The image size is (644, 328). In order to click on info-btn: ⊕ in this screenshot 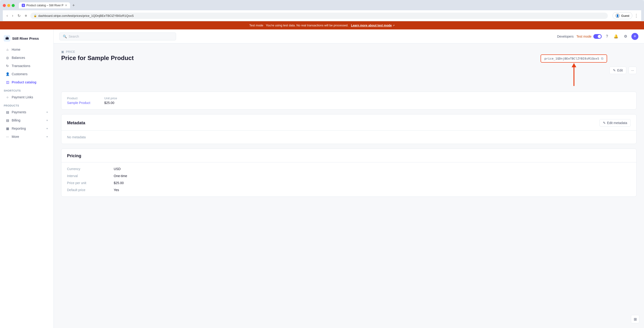, I will do `click(26, 16)`.